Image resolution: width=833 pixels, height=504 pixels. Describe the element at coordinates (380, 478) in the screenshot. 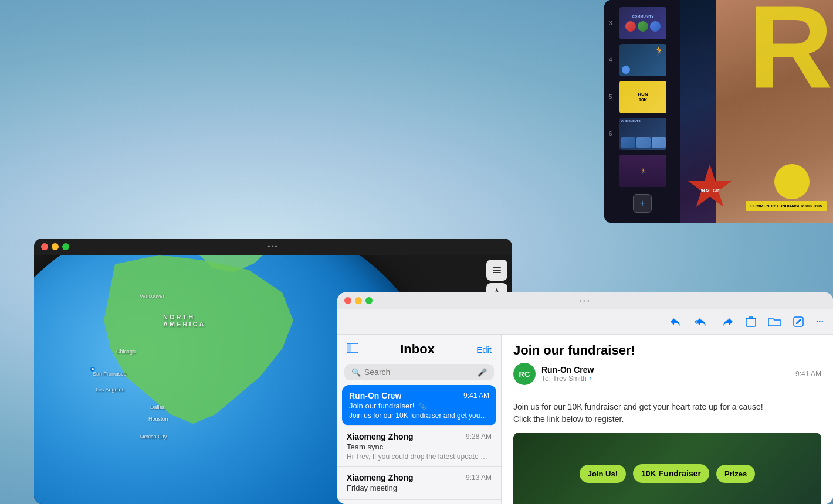

I see `msg-sender-3: Xiaomeng Zhong` at that location.